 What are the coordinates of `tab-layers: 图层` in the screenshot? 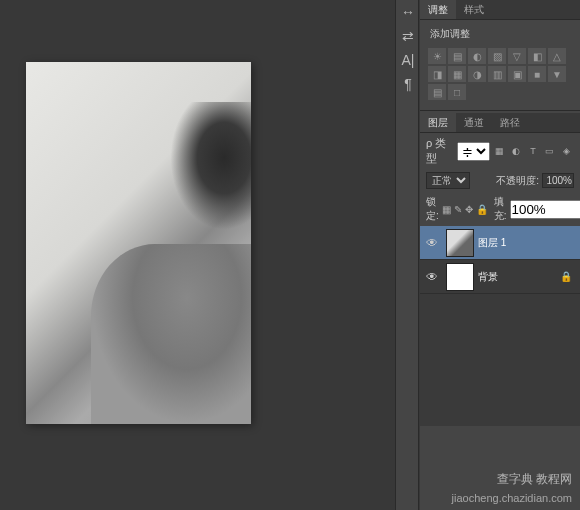 It's located at (438, 122).